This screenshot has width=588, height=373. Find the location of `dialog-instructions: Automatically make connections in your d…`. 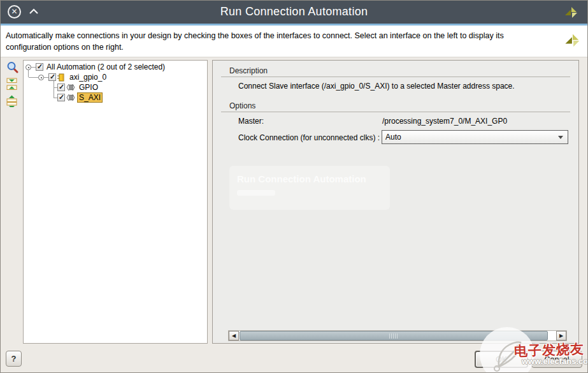

dialog-instructions: Automatically make connections in your d… is located at coordinates (275, 41).